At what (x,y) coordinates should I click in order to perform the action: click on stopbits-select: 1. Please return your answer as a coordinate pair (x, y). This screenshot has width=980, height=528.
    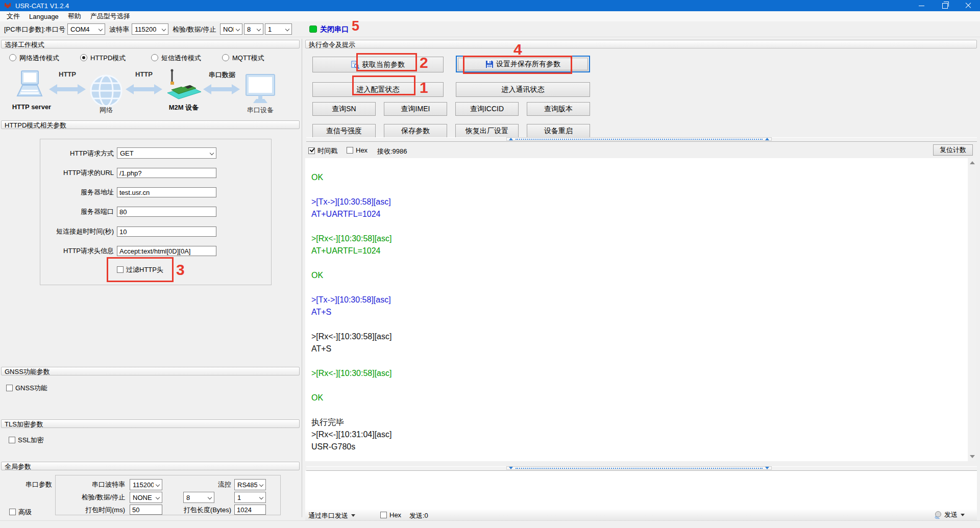
    Looking at the image, I should click on (279, 29).